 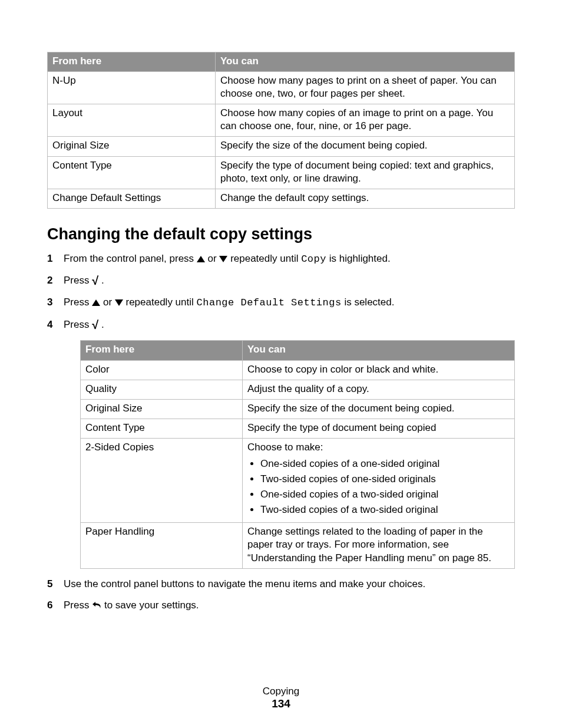 What do you see at coordinates (161, 480) in the screenshot?
I see `cell-from: 2-Sided Copies` at bounding box center [161, 480].